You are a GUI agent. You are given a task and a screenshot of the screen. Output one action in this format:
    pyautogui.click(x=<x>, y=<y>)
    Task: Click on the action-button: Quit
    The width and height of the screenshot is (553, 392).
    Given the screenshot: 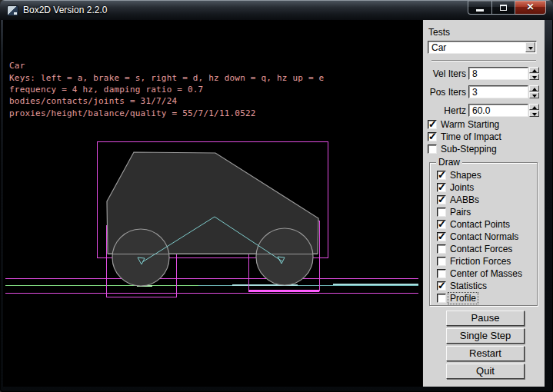 What is the action you would take?
    pyautogui.click(x=485, y=371)
    